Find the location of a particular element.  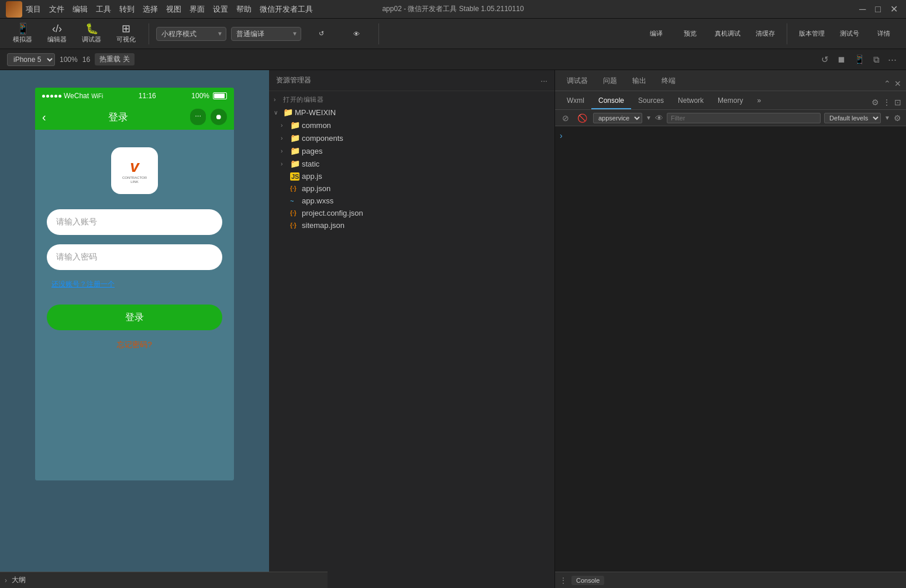

menu-file: 文件 is located at coordinates (57, 9).